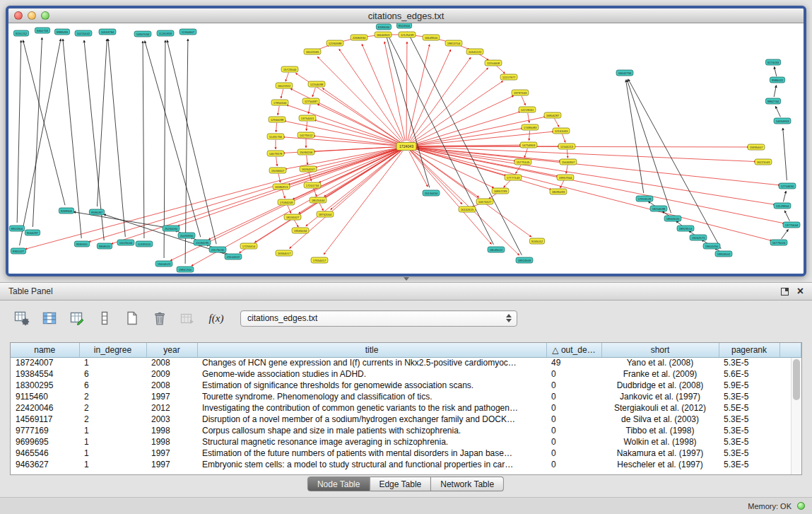 This screenshot has width=812, height=514. What do you see at coordinates (45, 350) in the screenshot?
I see `column-header-name: name` at bounding box center [45, 350].